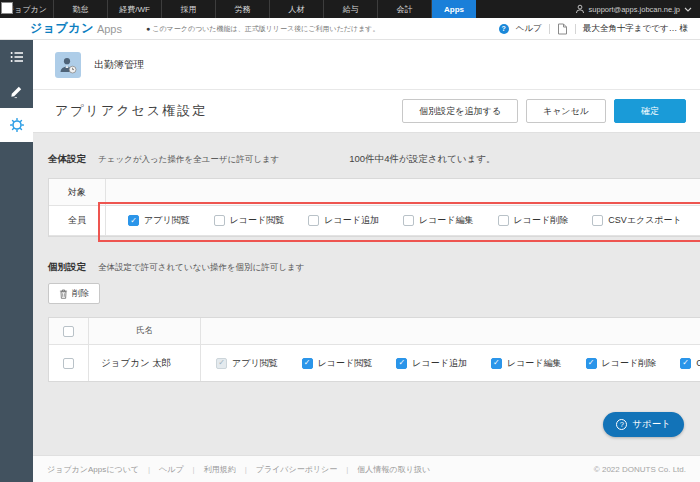 Image resolution: width=700 pixels, height=482 pixels. I want to click on permission-item: レコード削除, so click(534, 220).